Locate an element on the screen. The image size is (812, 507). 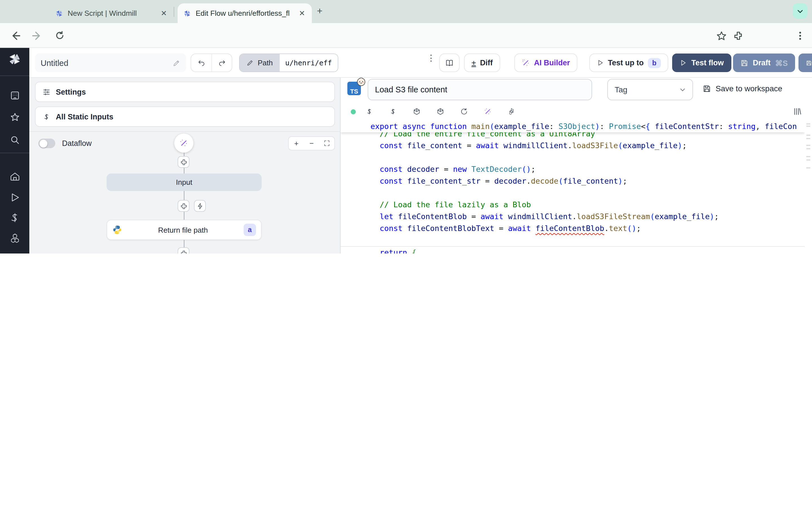
bookmark-star-icon is located at coordinates (721, 36).